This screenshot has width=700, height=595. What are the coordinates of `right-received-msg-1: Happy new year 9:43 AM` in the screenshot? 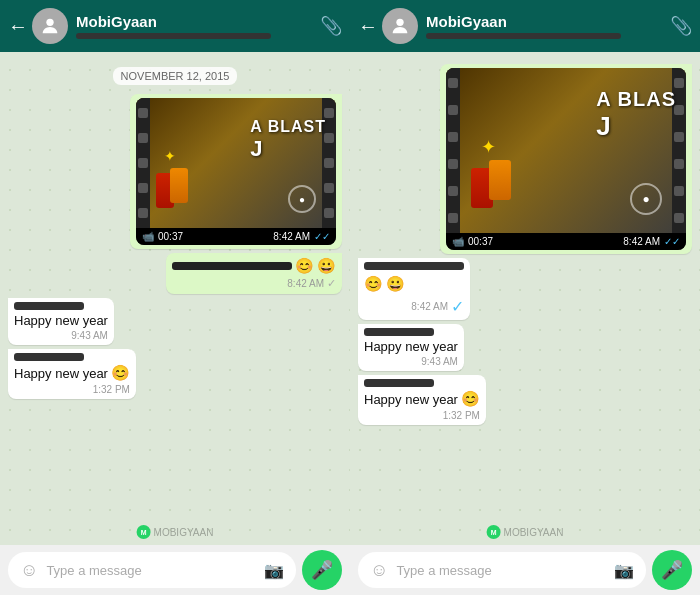 It's located at (411, 348).